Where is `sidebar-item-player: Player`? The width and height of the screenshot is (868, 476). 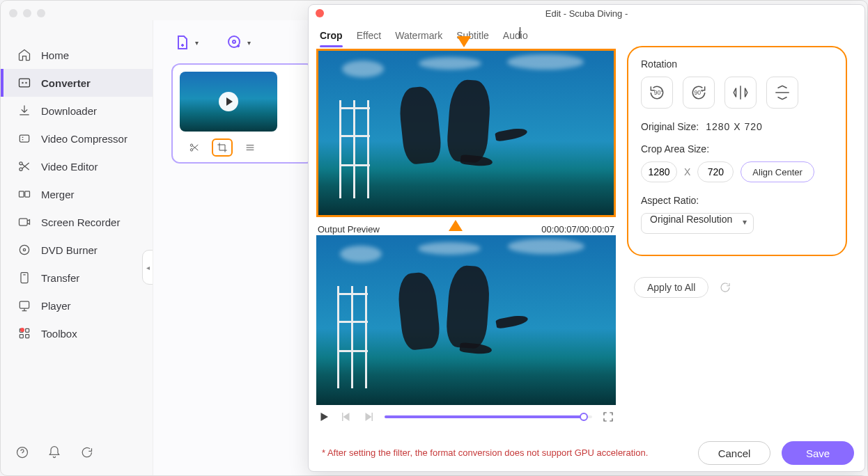 sidebar-item-player: Player is located at coordinates (77, 306).